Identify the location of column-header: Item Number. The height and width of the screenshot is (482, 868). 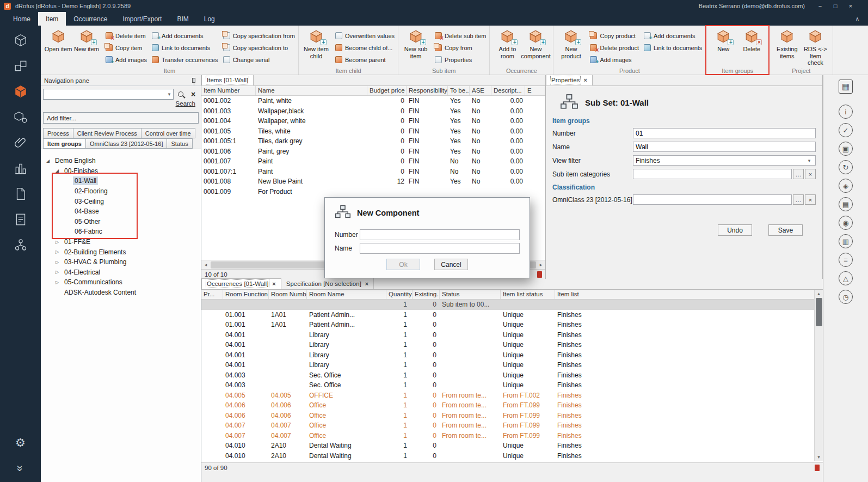
(229, 90).